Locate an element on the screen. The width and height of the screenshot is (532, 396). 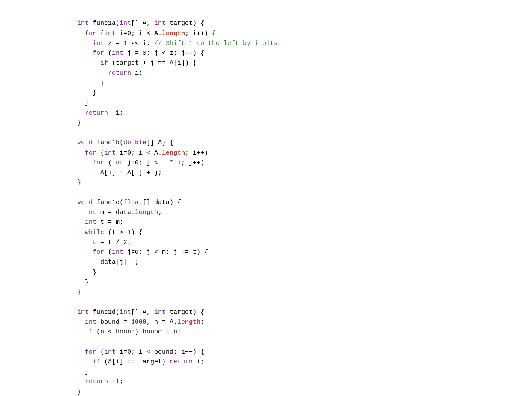
line-func1c-t: int t = m; is located at coordinates (100, 223).